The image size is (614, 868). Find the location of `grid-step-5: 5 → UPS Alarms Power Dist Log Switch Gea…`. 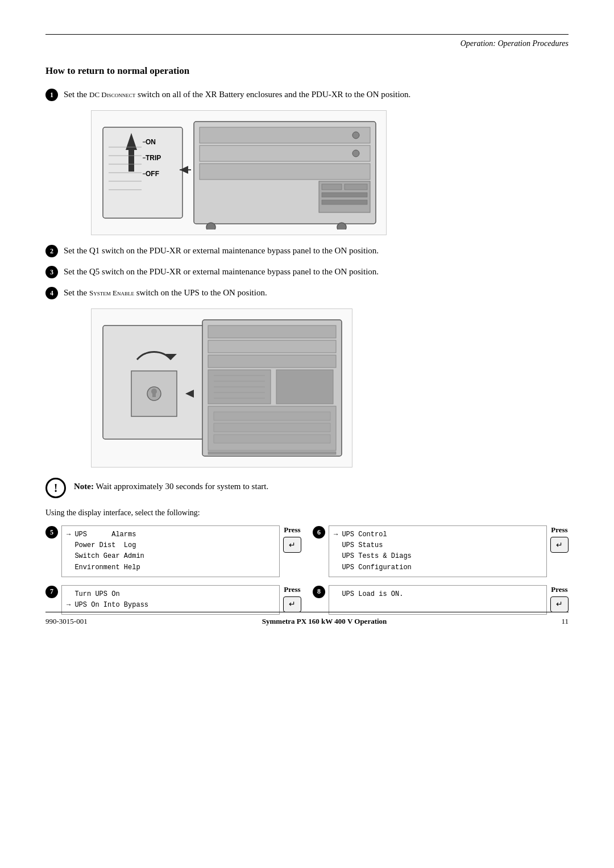

grid-step-5: 5 → UPS Alarms Power Dist Log Switch Gea… is located at coordinates (173, 551).